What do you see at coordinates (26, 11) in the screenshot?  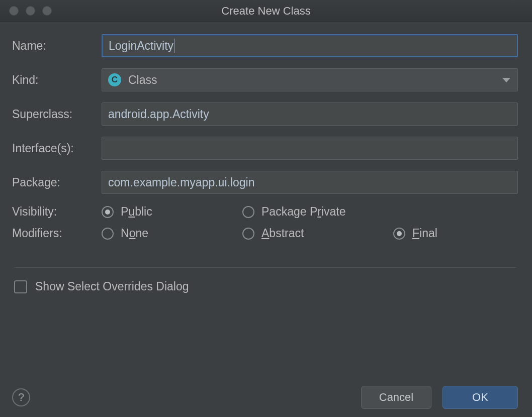 I see `window-controls` at bounding box center [26, 11].